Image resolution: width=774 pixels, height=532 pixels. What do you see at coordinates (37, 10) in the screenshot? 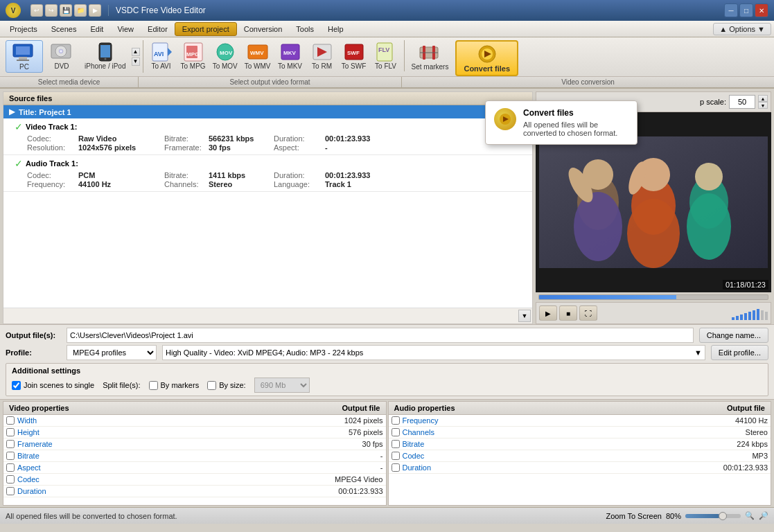
I see `undo-btn: ↩` at bounding box center [37, 10].